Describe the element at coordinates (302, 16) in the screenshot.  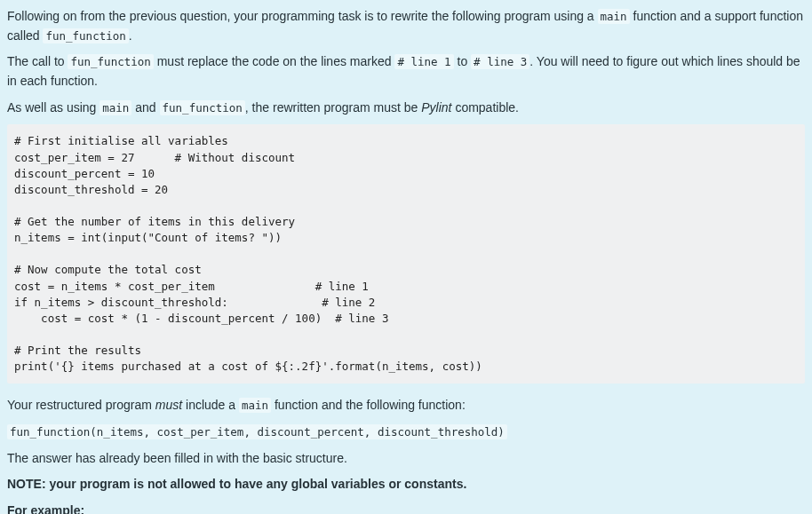
I see `text: Following on from the previous question,…` at that location.